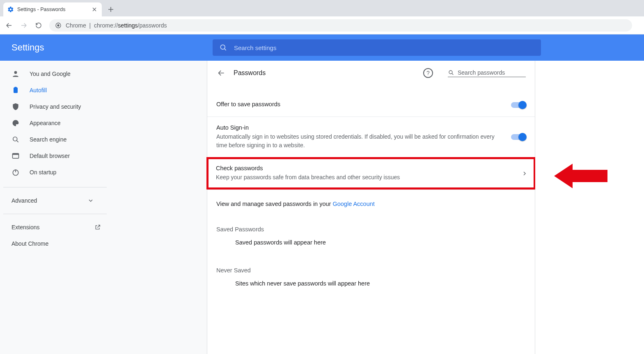 The height and width of the screenshot is (354, 644). What do you see at coordinates (371, 268) in the screenshot?
I see `never-saved-label: Never Saved` at bounding box center [371, 268].